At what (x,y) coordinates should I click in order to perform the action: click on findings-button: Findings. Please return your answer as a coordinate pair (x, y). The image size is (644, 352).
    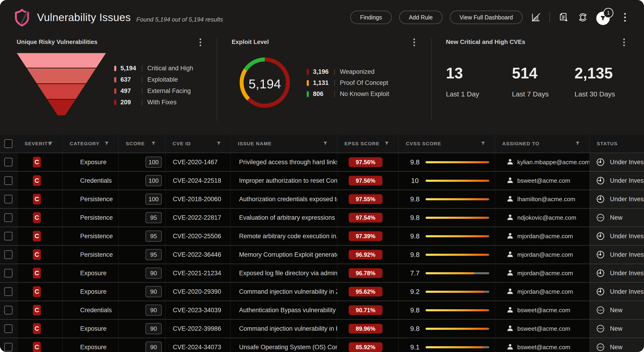
    Looking at the image, I should click on (371, 17).